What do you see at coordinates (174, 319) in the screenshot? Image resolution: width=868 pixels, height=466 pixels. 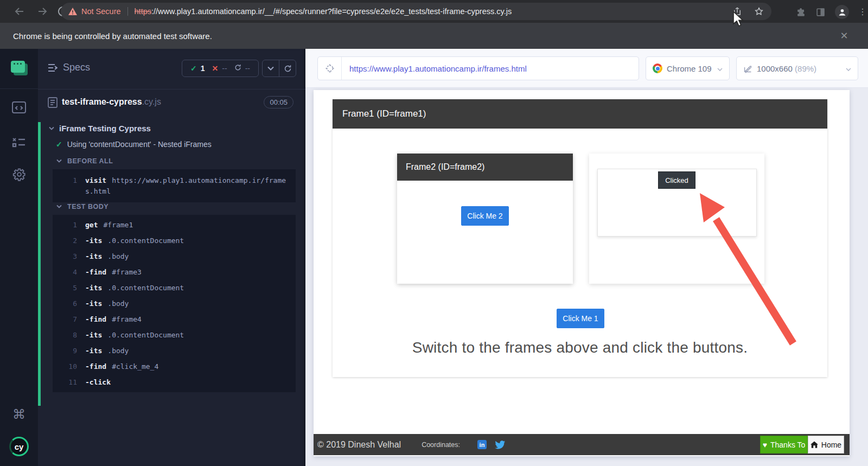 I see `command-row: 7-find#frame4` at bounding box center [174, 319].